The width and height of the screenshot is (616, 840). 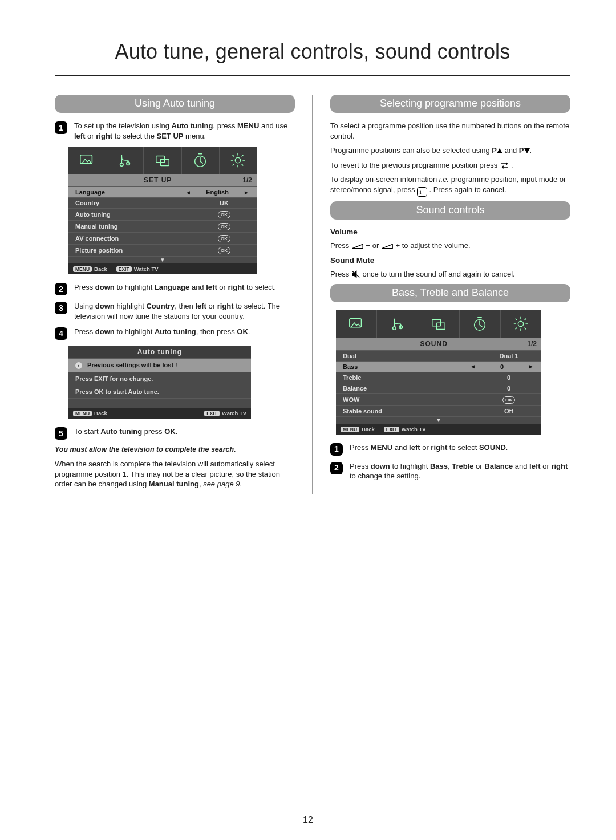 What do you see at coordinates (175, 433) in the screenshot?
I see `step-5: 5 To start Auto tuning press OK.` at bounding box center [175, 433].